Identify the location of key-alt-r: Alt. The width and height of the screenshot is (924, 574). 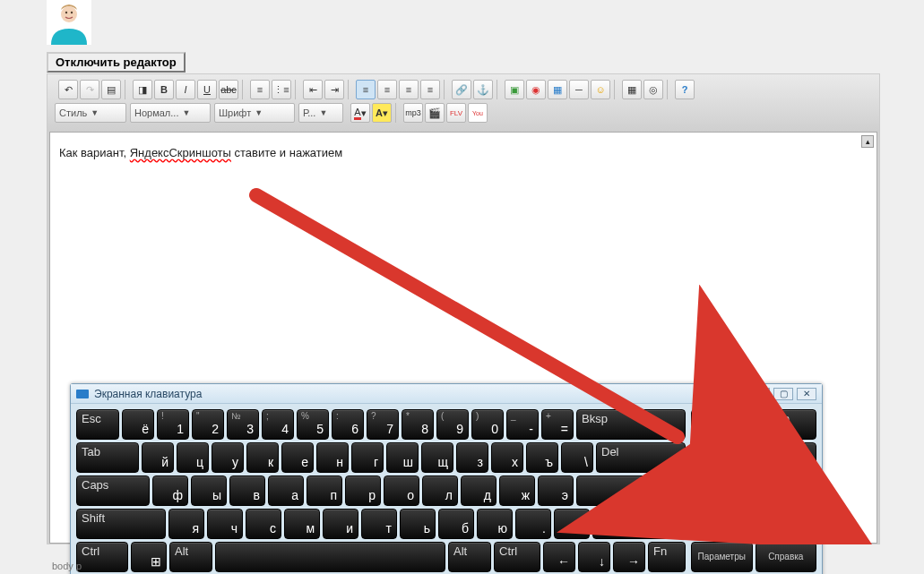
(470, 557).